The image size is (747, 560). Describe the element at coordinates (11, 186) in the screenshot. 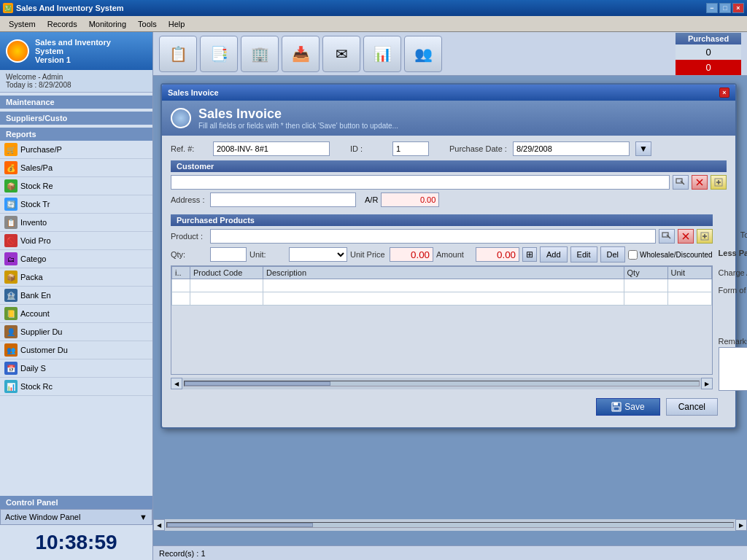

I see `stock-re-icon: 📦` at that location.